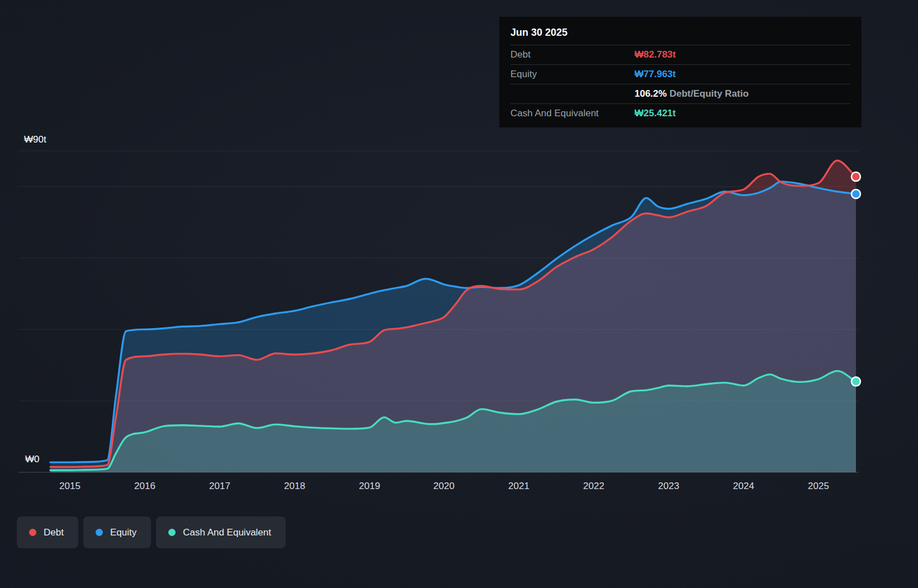 The height and width of the screenshot is (588, 918). Describe the element at coordinates (227, 533) in the screenshot. I see `legend-label-cash: Cash And Equivalent` at that location.